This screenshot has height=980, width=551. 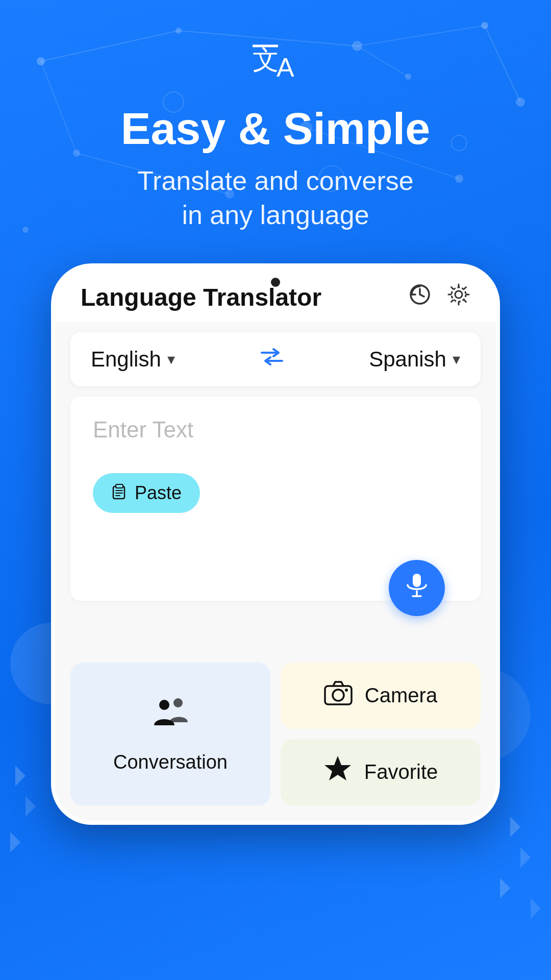 What do you see at coordinates (414, 359) in the screenshot?
I see `target-language-selector: Spanish ▾` at bounding box center [414, 359].